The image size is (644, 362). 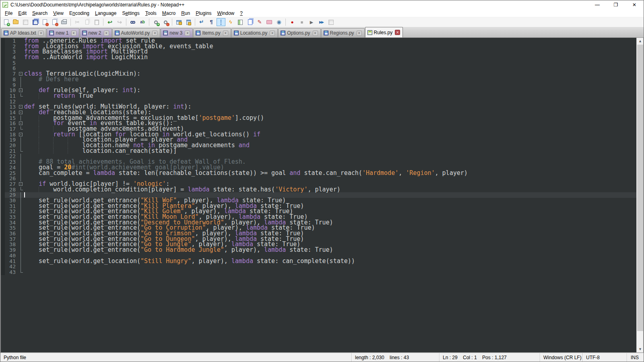 What do you see at coordinates (11, 41) in the screenshot?
I see `line-number: 1` at bounding box center [11, 41].